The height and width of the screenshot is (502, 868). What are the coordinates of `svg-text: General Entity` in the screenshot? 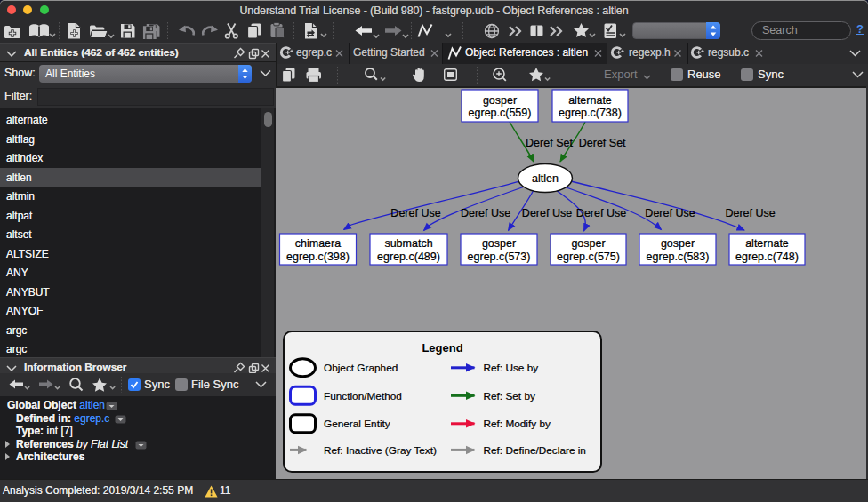 It's located at (358, 424).